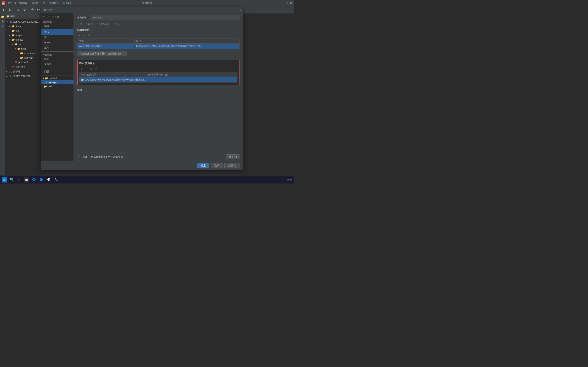 This screenshot has height=367, width=588. Describe the element at coordinates (57, 78) in the screenshot. I see `dialog-tree-item-untitled: ▶ 📁 untitled` at that location.